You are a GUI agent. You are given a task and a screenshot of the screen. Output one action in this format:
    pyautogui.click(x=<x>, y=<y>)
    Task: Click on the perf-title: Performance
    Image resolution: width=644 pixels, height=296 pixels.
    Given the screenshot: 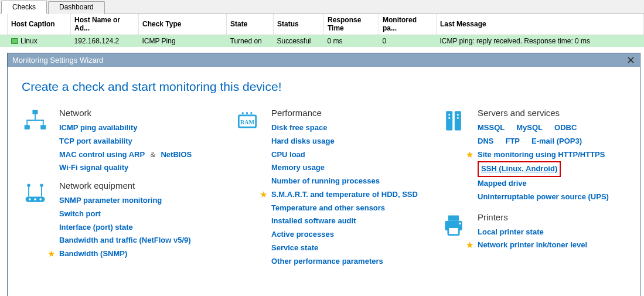 What is the action you would take?
    pyautogui.click(x=349, y=113)
    